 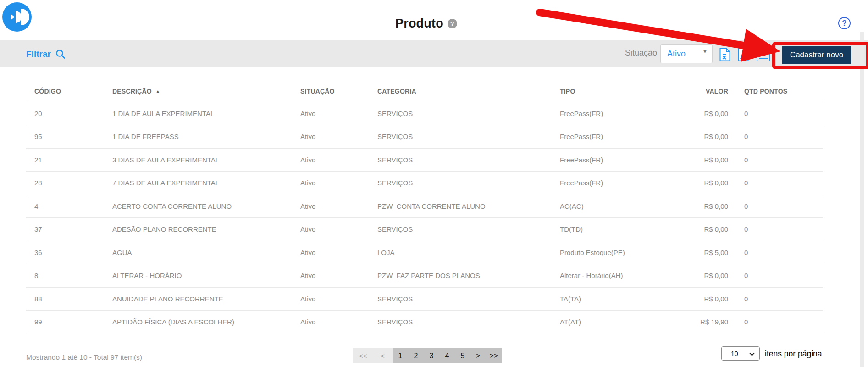 What do you see at coordinates (158, 91) in the screenshot?
I see `sort-asc-icon: ▲` at bounding box center [158, 91].